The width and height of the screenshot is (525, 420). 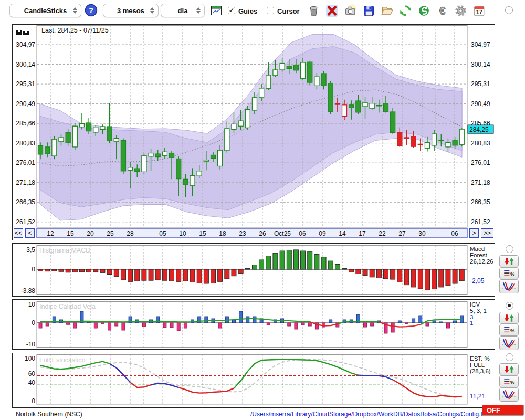 I want to click on macd-arrows-button, so click(x=509, y=261).